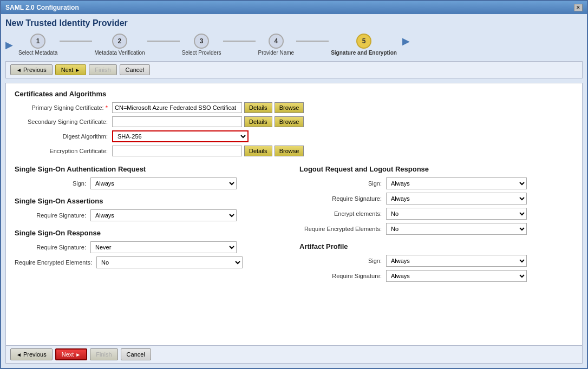 This screenshot has width=588, height=369. I want to click on step-4-label: Provider Name, so click(276, 53).